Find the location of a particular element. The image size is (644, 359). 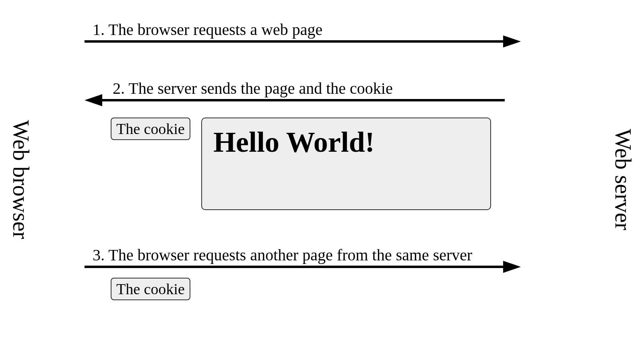

step1-label: 1. The browser requests a web page is located at coordinates (208, 30).